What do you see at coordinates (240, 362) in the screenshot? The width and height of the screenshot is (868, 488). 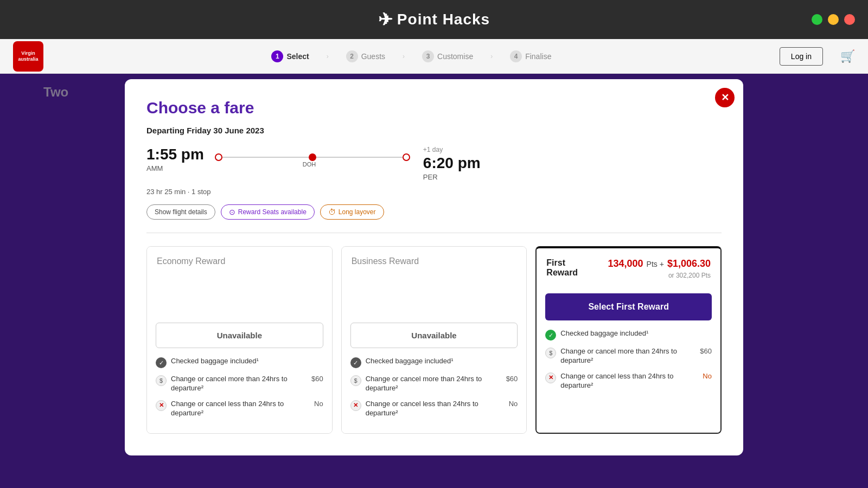 I see `economy-feature-baggage: ✓ Checked baggage included¹` at bounding box center [240, 362].